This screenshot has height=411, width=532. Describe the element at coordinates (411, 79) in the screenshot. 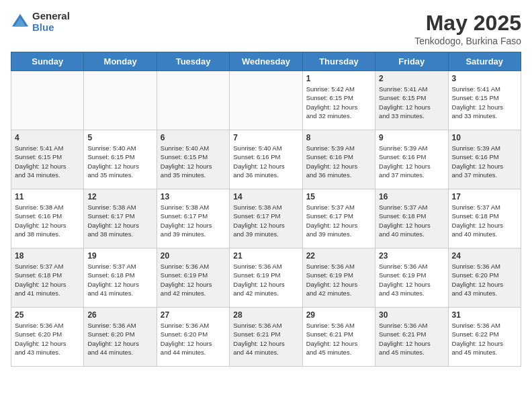

I see `day-number: 2` at that location.